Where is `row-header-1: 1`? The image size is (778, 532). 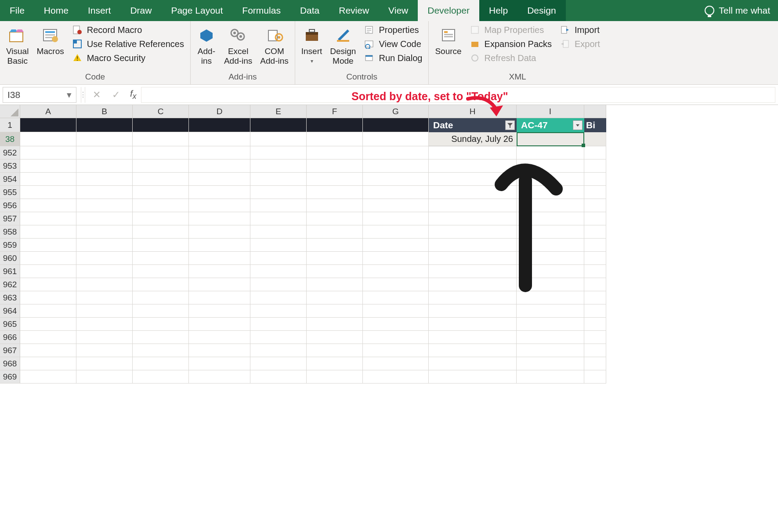
row-header-1: 1 is located at coordinates (10, 125).